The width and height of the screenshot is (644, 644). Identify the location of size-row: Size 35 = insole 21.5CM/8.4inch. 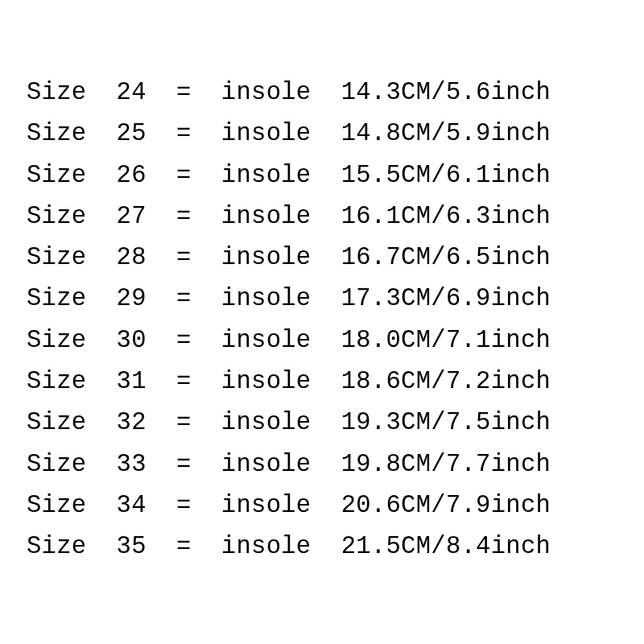
(324, 547).